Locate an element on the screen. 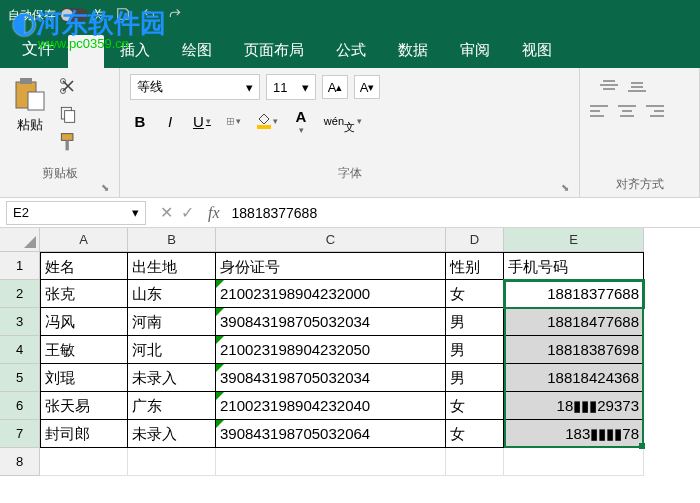 The image size is (700, 503). cell: 王敏 is located at coordinates (84, 350).